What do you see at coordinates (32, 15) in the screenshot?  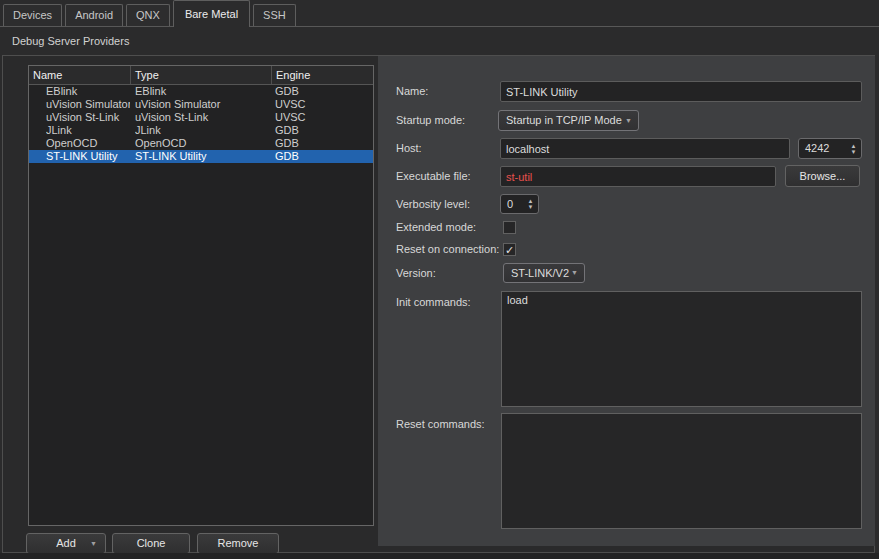 I see `tab-devices: Devices` at bounding box center [32, 15].